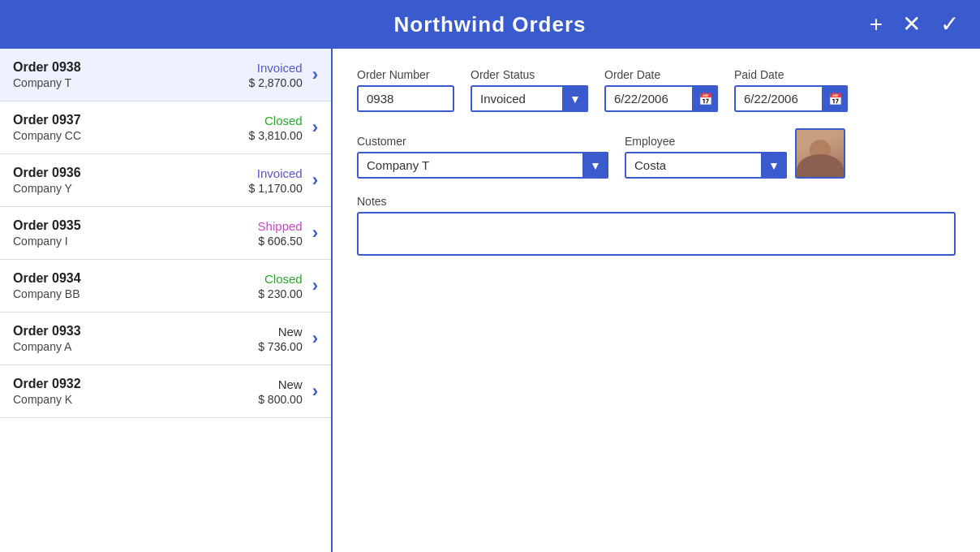 This screenshot has width=980, height=552. Describe the element at coordinates (656, 234) in the screenshot. I see `notes-textarea` at that location.